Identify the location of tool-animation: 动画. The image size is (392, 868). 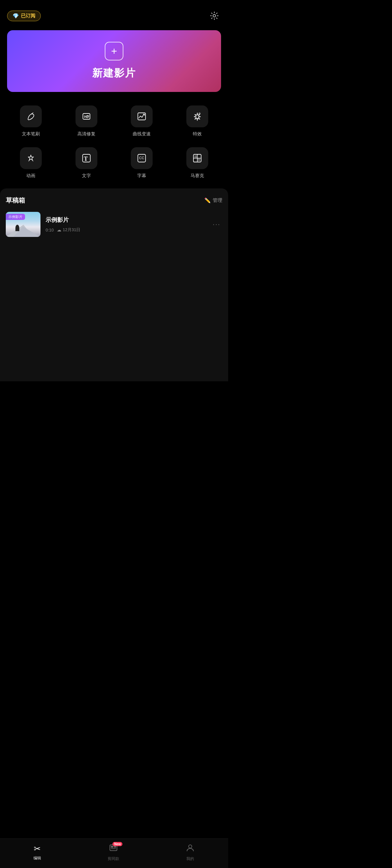
(31, 162).